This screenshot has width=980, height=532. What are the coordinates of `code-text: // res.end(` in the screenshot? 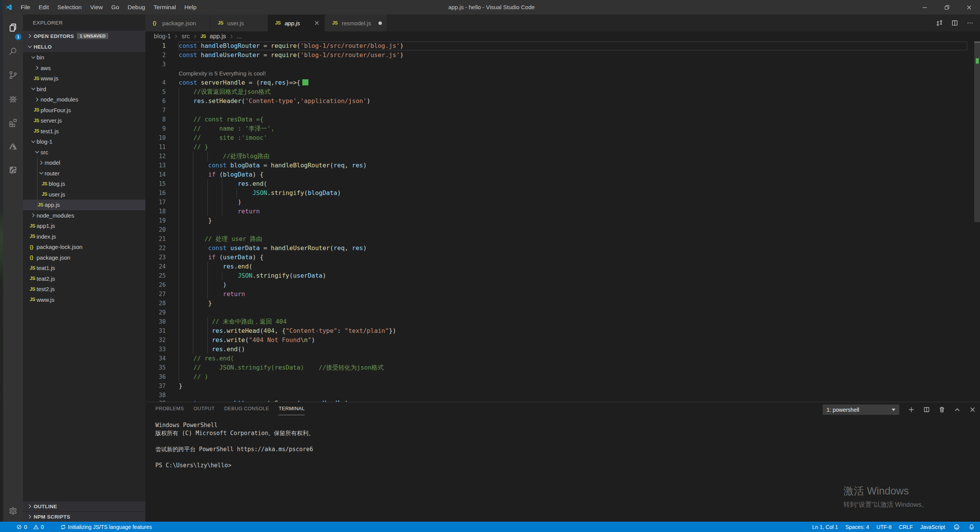 It's located at (207, 358).